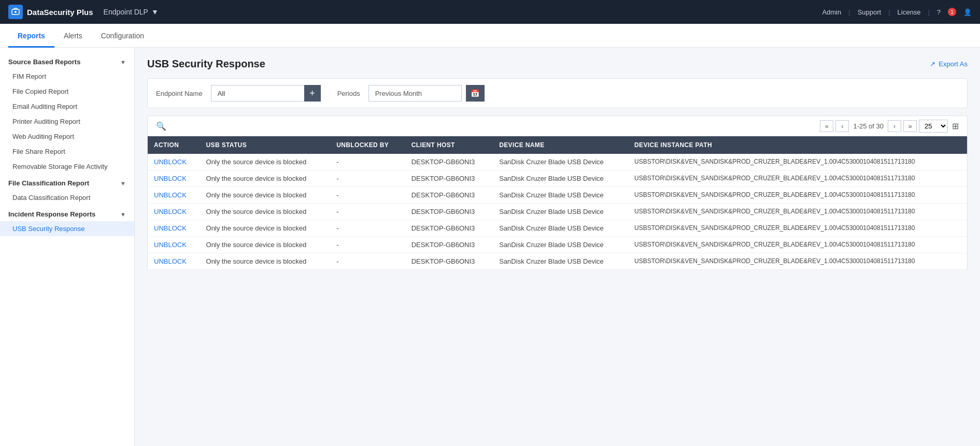 The width and height of the screenshot is (980, 446). Describe the element at coordinates (798, 195) in the screenshot. I see `cell-device-instance-path-2: USBSTOR\DISK&VEN_SANDISK&PROD_CRUZER_BLA…` at that location.